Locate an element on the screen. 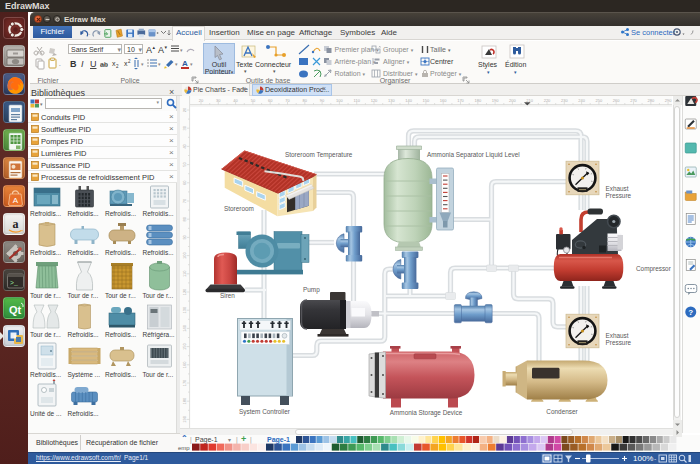 This screenshot has width=700, height=464. svg-text: Condenser is located at coordinates (562, 412).